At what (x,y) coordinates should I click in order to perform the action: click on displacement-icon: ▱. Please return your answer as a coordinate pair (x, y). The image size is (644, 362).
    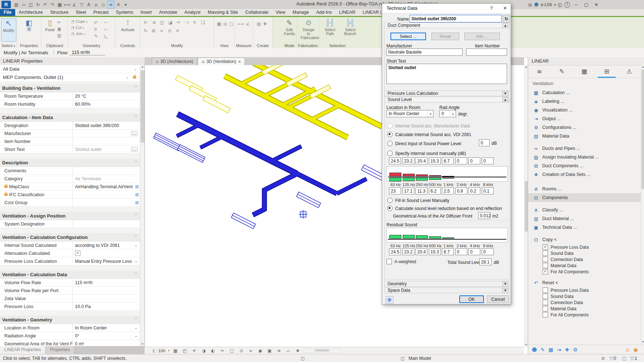
    Looking at the image, I should click on (288, 351).